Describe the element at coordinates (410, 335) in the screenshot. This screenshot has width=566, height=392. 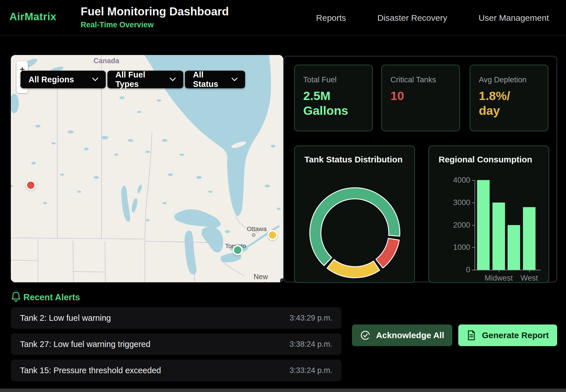
I see `acknowledge-all-label: Acknowledge All` at that location.